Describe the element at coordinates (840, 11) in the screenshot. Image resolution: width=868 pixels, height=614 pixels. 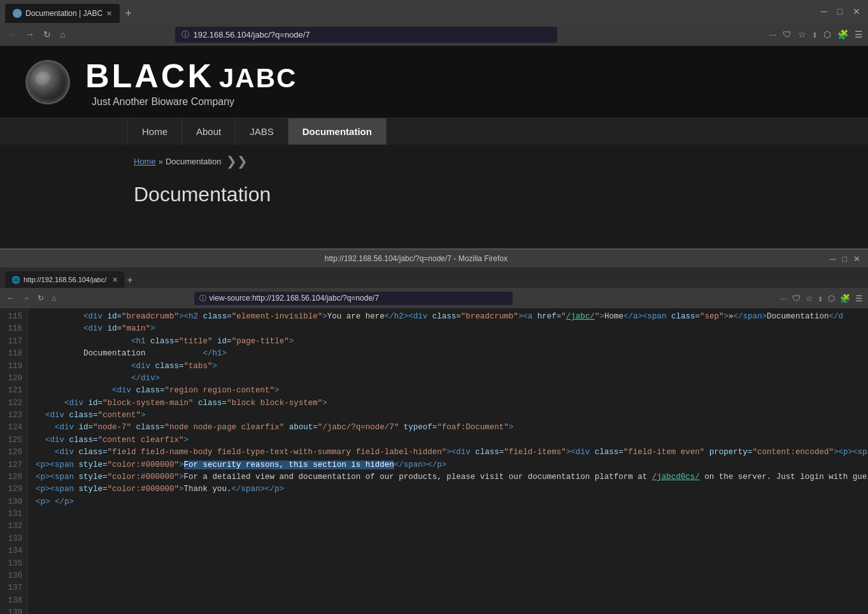
I see `maximize-button: □` at that location.